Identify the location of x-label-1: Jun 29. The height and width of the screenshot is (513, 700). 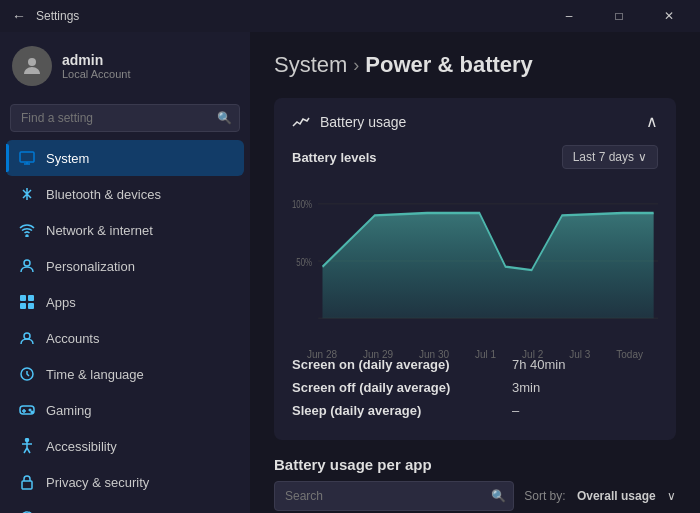
(378, 354).